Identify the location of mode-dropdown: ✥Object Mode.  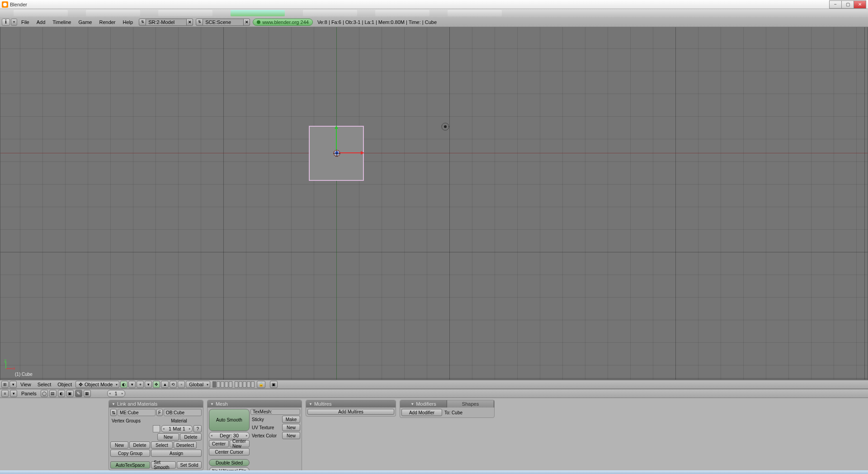
(98, 384).